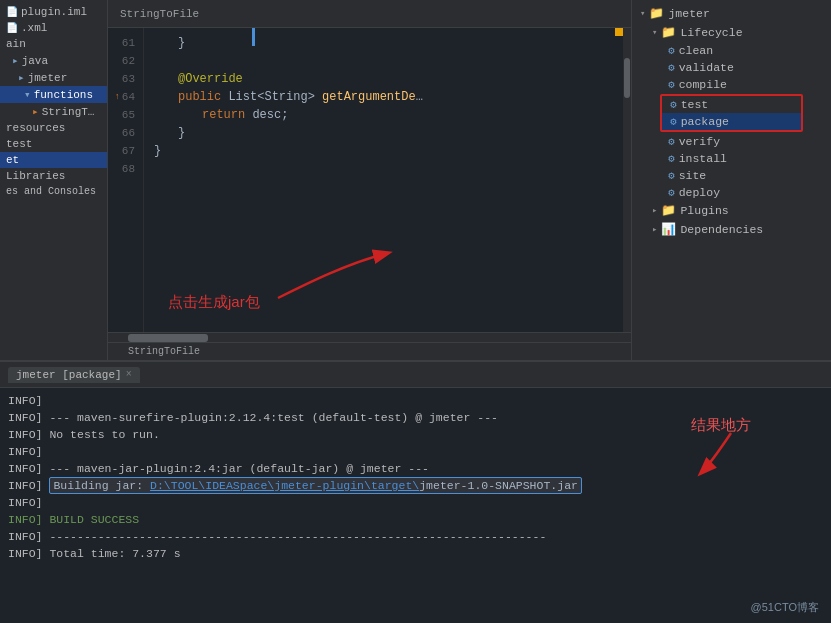 This screenshot has width=831, height=623. I want to click on annotation-container: 点击生成jar包, so click(214, 302).